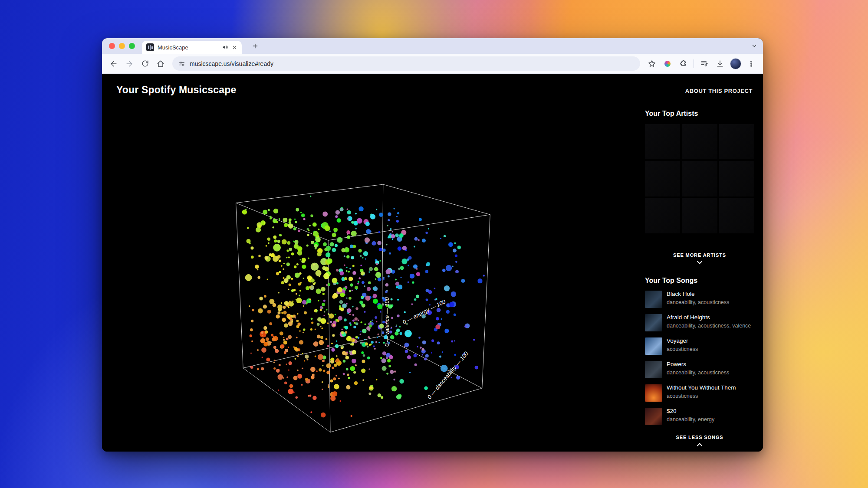 This screenshot has height=488, width=868. I want to click on tab-title: MusicScape, so click(188, 48).